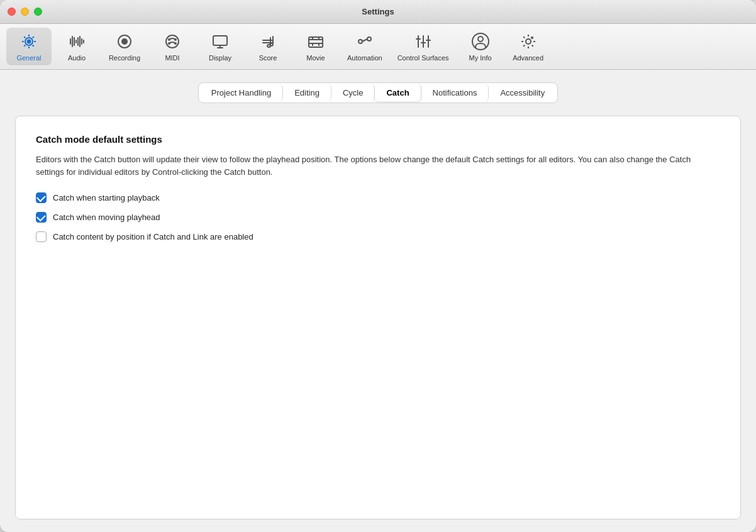 Image resolution: width=756 pixels, height=532 pixels. I want to click on toolbar-label-display: Display, so click(220, 58).